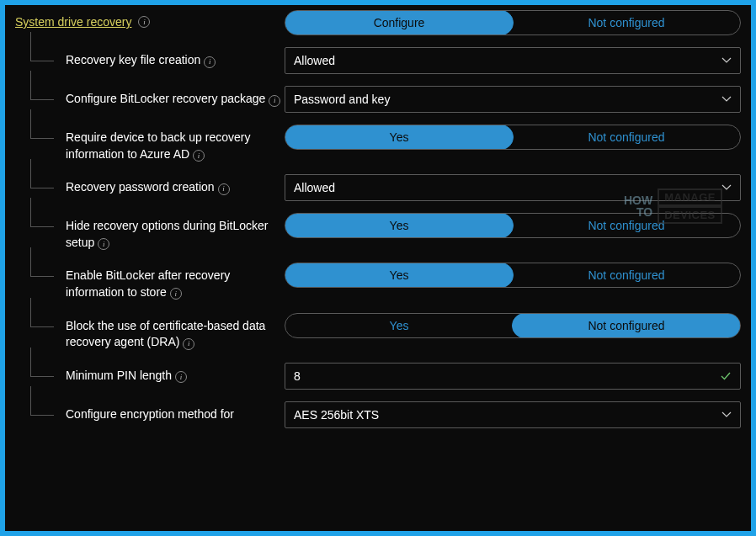 The height and width of the screenshot is (536, 756). What do you see at coordinates (378, 232) in the screenshot?
I see `setting-row: Hide recovery options during BitLocker s…` at bounding box center [378, 232].